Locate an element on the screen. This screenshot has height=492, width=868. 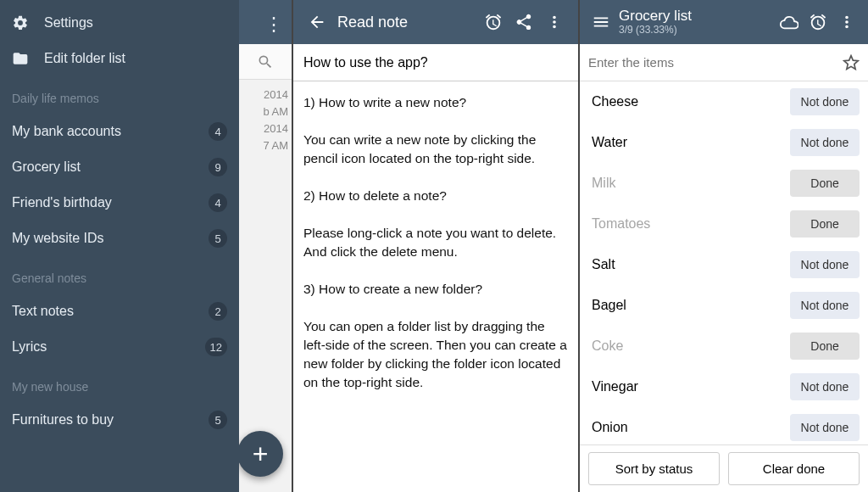
grocery-item-name: Onion is located at coordinates (610, 428).